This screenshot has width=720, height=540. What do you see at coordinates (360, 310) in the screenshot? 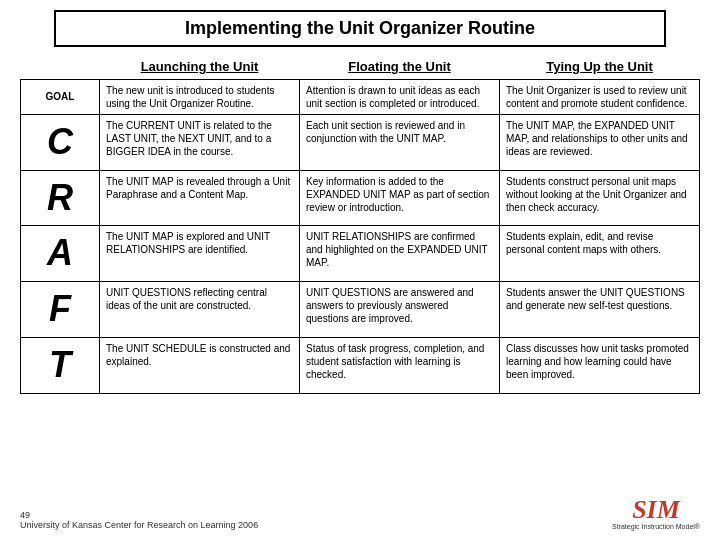
I see `table-row: FUNIT QUESTIONS reflecting central ideas…` at bounding box center [360, 310].